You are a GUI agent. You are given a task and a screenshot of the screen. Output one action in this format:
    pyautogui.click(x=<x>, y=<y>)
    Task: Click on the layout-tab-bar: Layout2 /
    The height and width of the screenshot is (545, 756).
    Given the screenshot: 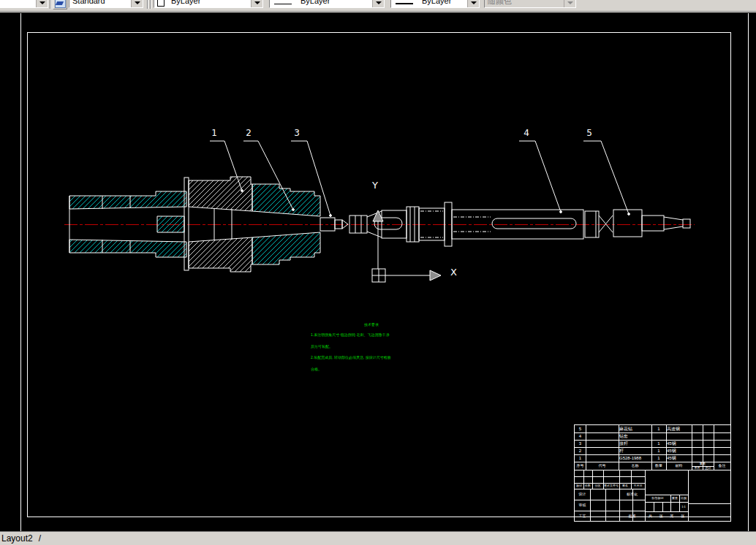 What is the action you would take?
    pyautogui.click(x=378, y=538)
    